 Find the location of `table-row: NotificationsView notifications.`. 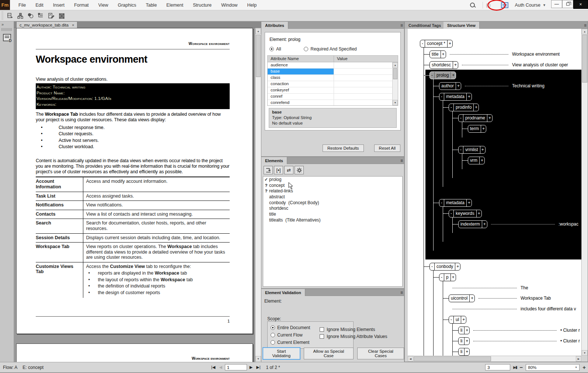

table-row: NotificationsView notifications. is located at coordinates (133, 206).